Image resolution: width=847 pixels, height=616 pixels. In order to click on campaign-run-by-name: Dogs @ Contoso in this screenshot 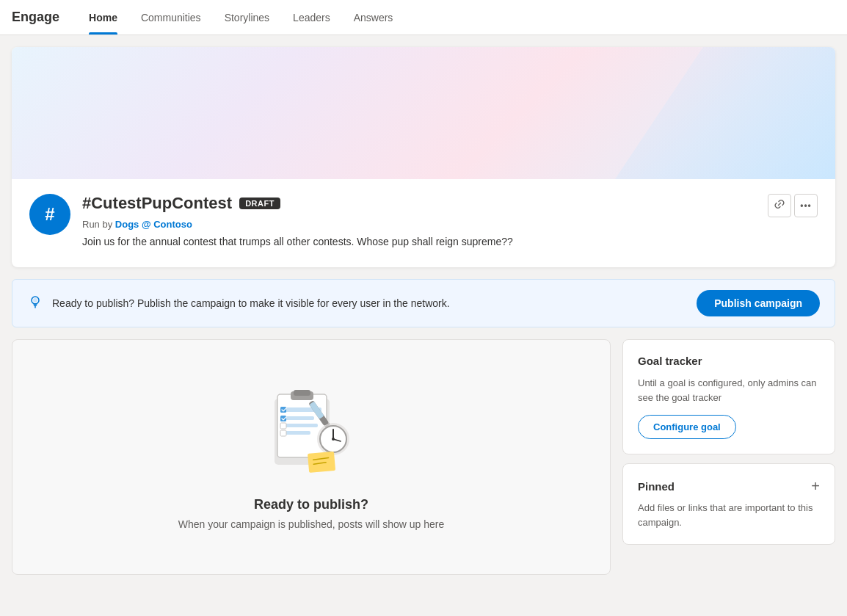, I will do `click(154, 225)`.